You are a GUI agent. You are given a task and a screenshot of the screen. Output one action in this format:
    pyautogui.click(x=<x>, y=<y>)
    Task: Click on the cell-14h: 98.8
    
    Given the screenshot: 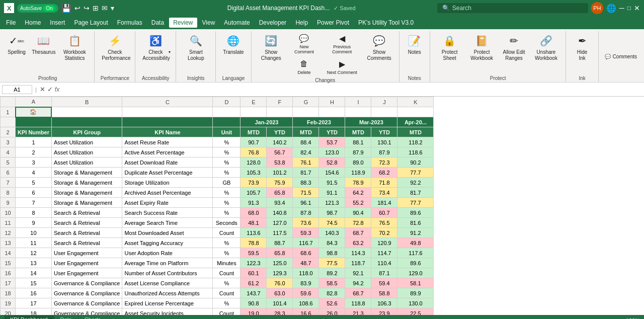 What is the action you would take?
    pyautogui.click(x=332, y=253)
    